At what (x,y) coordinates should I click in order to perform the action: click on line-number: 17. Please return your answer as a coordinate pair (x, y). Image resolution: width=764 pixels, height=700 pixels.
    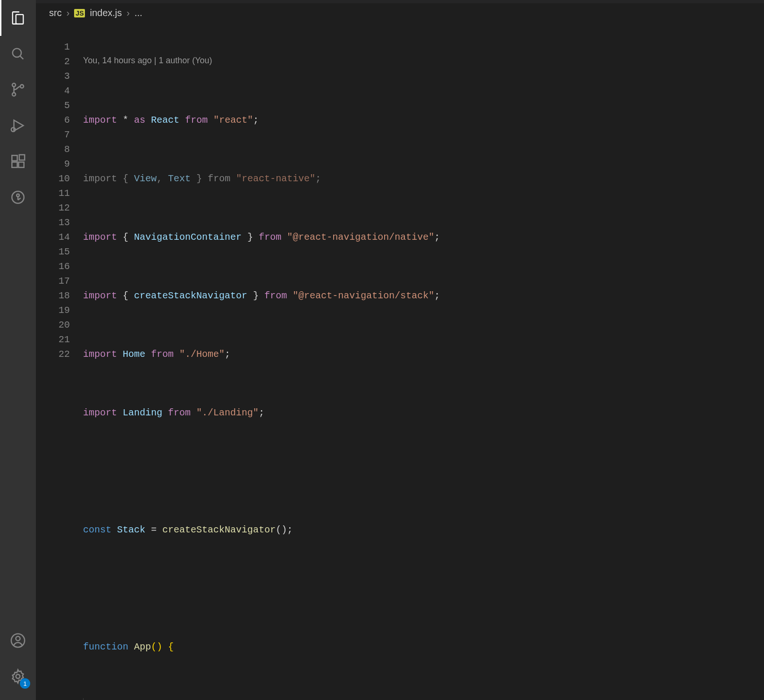
    Looking at the image, I should click on (53, 281).